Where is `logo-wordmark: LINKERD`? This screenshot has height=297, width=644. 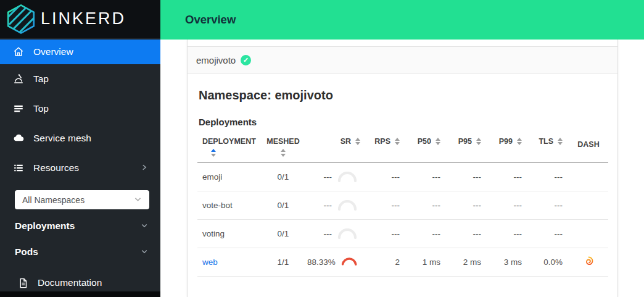 logo-wordmark: LINKERD is located at coordinates (83, 19).